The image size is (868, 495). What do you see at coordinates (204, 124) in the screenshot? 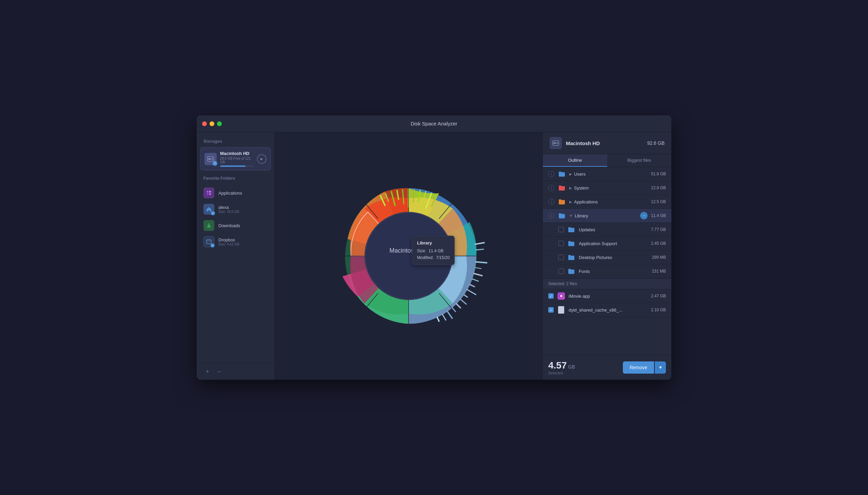
I see `close-button` at bounding box center [204, 124].